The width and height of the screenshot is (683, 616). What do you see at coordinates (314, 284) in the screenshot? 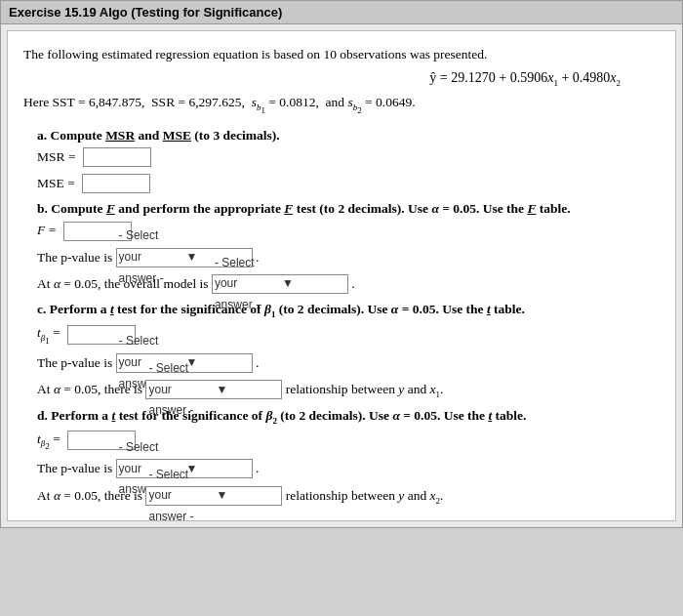
I see `model-b-chevron: ▼` at bounding box center [314, 284].